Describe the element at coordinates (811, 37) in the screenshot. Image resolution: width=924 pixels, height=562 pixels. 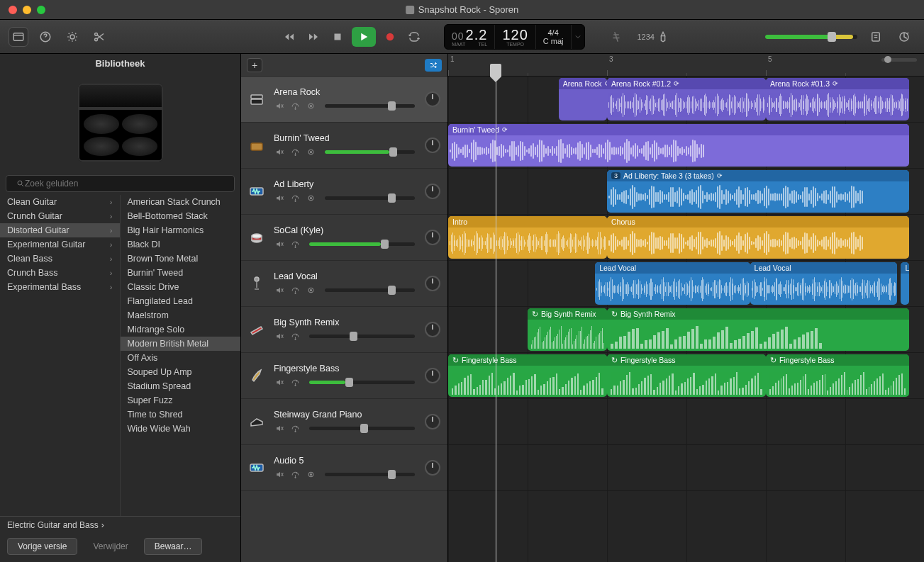
I see `master-volume-slider` at that location.